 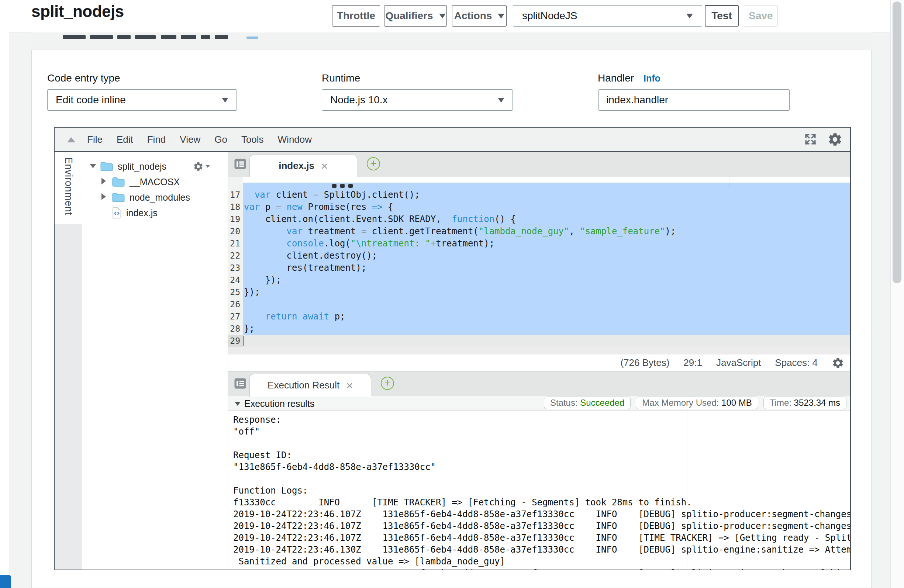 What do you see at coordinates (71, 140) in the screenshot?
I see `collapse-menubar-icon` at bounding box center [71, 140].